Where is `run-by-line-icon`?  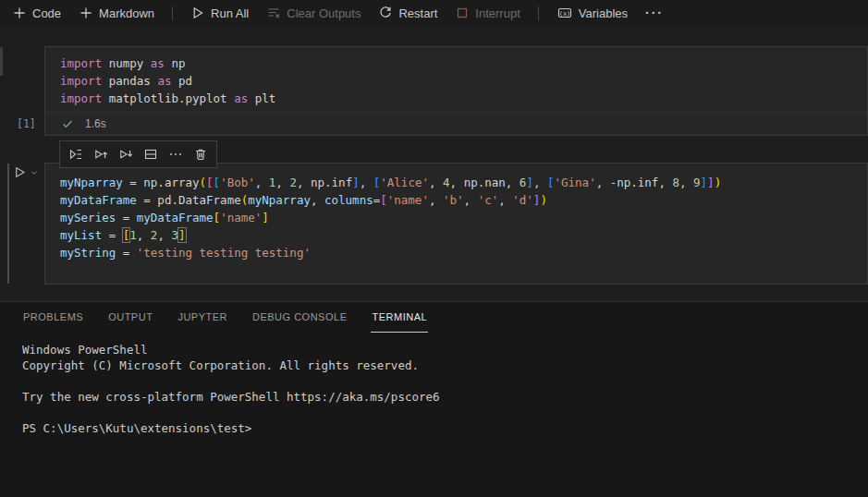 run-by-line-icon is located at coordinates (76, 154).